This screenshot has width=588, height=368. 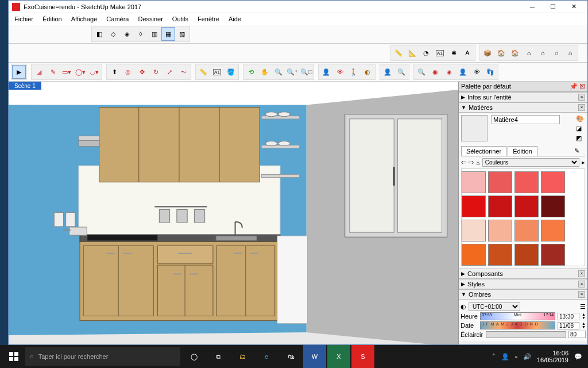 What do you see at coordinates (464, 162) in the screenshot?
I see `back-arrow-icon: ⇦` at bounding box center [464, 162].